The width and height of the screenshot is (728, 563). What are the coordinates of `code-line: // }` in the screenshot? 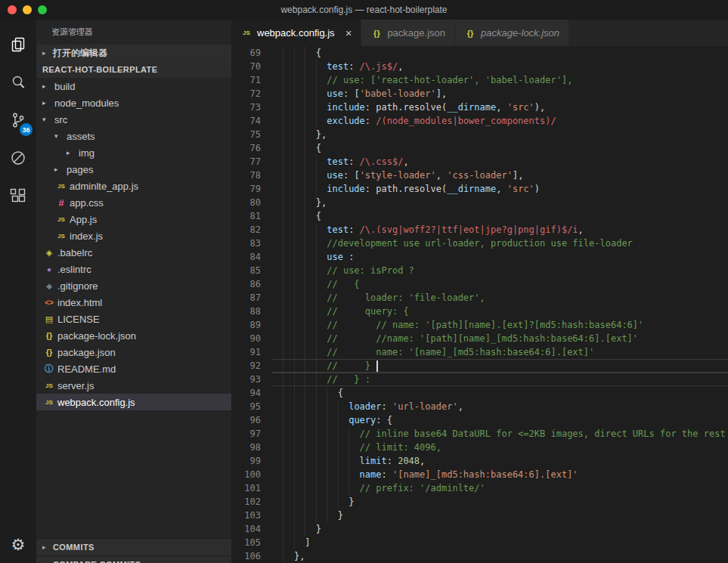 It's located at (500, 366).